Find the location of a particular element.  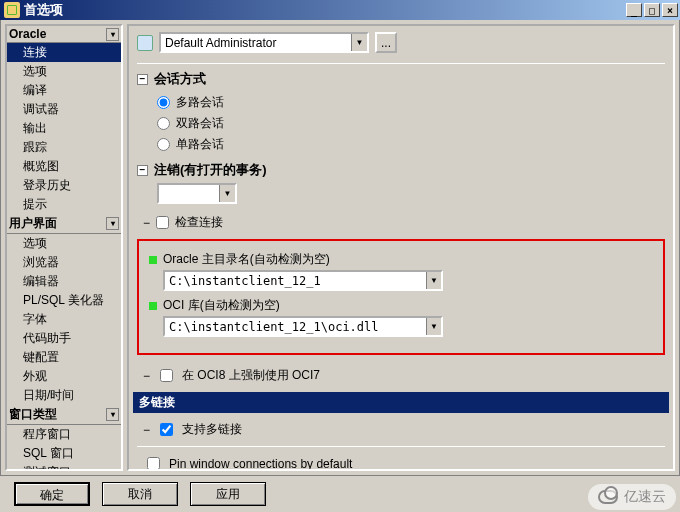

tree-item: 编译 is located at coordinates (64, 90).